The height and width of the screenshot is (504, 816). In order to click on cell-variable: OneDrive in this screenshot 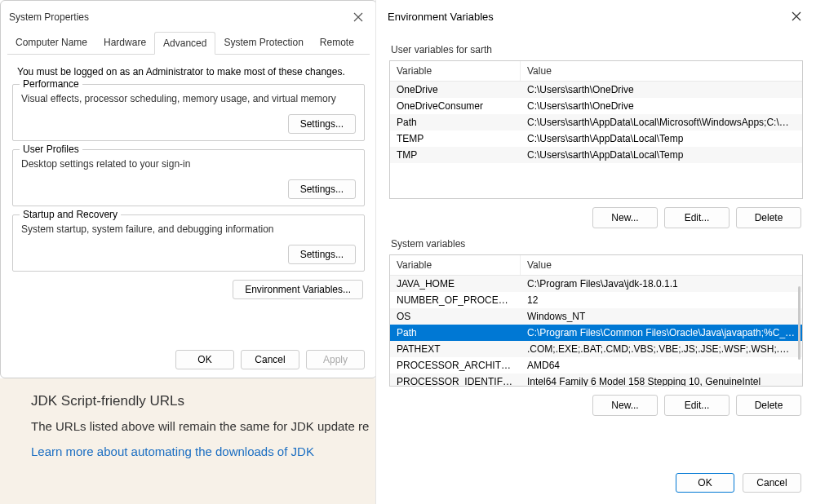, I will do `click(455, 90)`.